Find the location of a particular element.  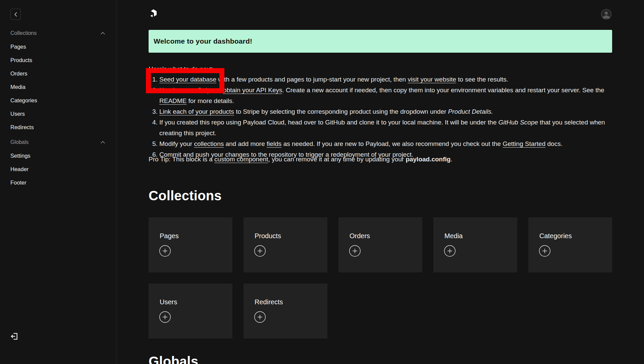

logout-button is located at coordinates (14, 336).